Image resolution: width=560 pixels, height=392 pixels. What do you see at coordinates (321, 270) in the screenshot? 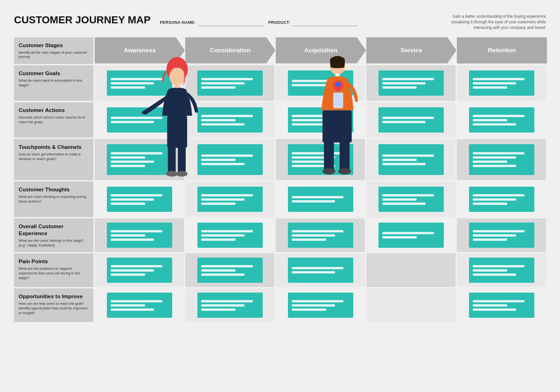
I see `pain-acquisition-card` at bounding box center [321, 270].